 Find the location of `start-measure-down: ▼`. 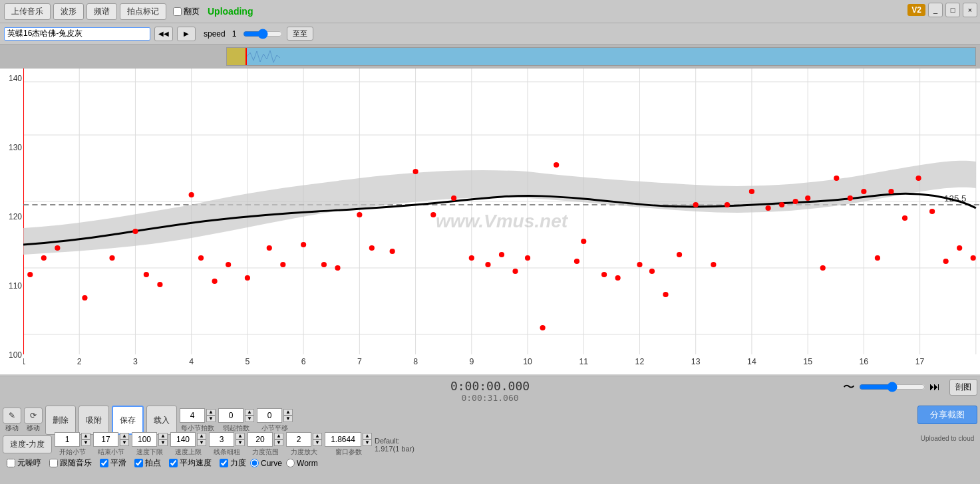

start-measure-down: ▼ is located at coordinates (86, 443).